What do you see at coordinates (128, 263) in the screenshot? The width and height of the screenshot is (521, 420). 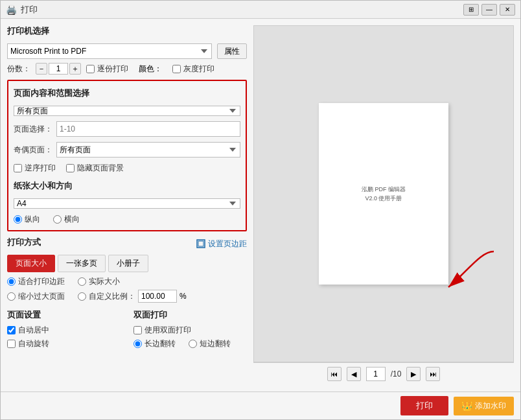 I see `tab-booklet: 小册子` at bounding box center [128, 263].